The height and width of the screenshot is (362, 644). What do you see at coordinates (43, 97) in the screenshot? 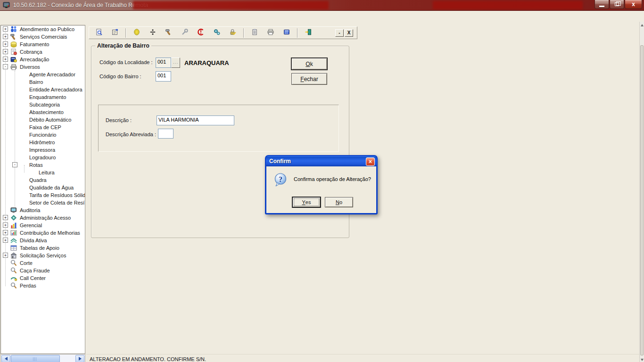
I see `tree-item: Enquadramento` at bounding box center [43, 97].